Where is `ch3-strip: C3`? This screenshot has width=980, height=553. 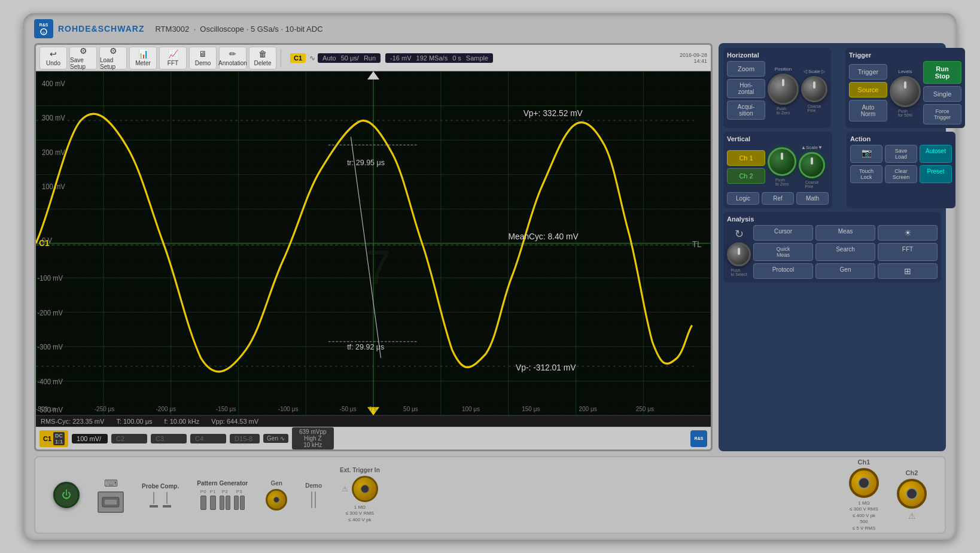
ch3-strip: C3 is located at coordinates (169, 439).